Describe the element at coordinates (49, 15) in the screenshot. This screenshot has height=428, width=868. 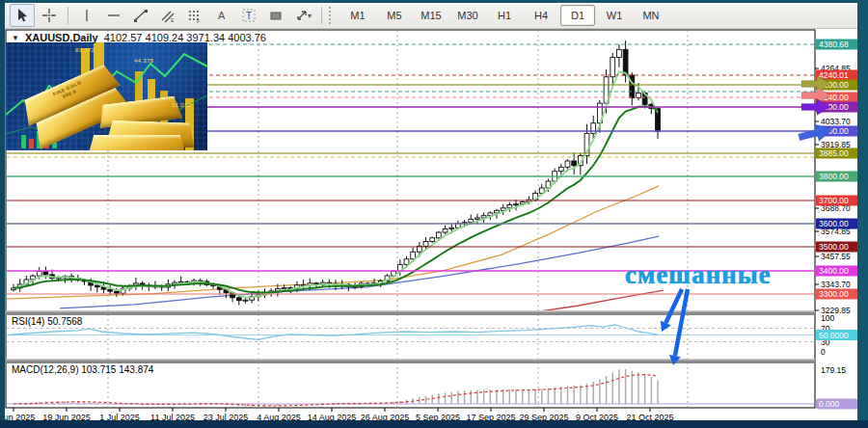
I see `crosshair-tool-icon` at that location.